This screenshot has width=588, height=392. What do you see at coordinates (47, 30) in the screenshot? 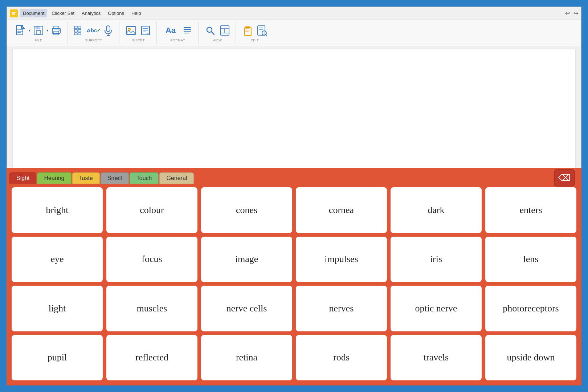
I see `save-dropdown: ▾` at bounding box center [47, 30].